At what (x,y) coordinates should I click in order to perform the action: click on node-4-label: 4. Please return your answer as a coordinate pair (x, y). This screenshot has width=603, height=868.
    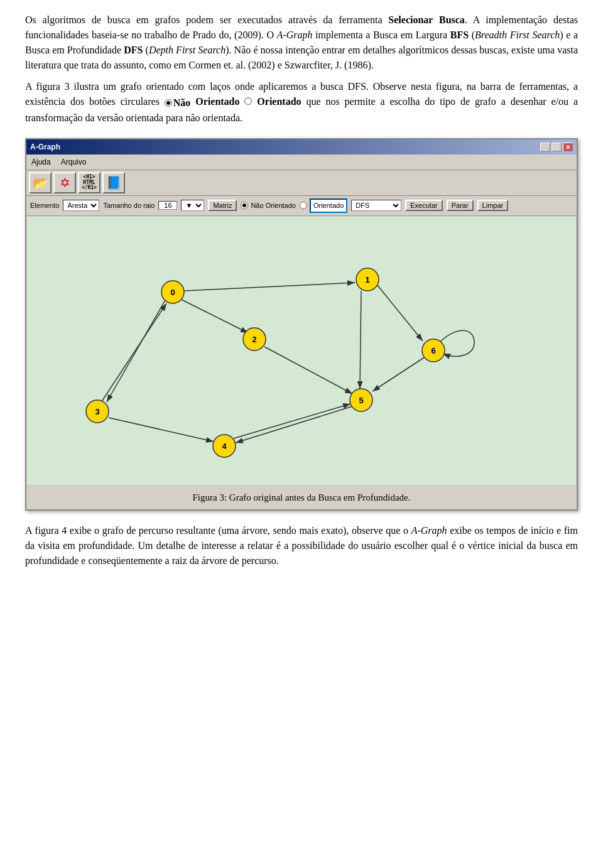
    Looking at the image, I should click on (224, 446).